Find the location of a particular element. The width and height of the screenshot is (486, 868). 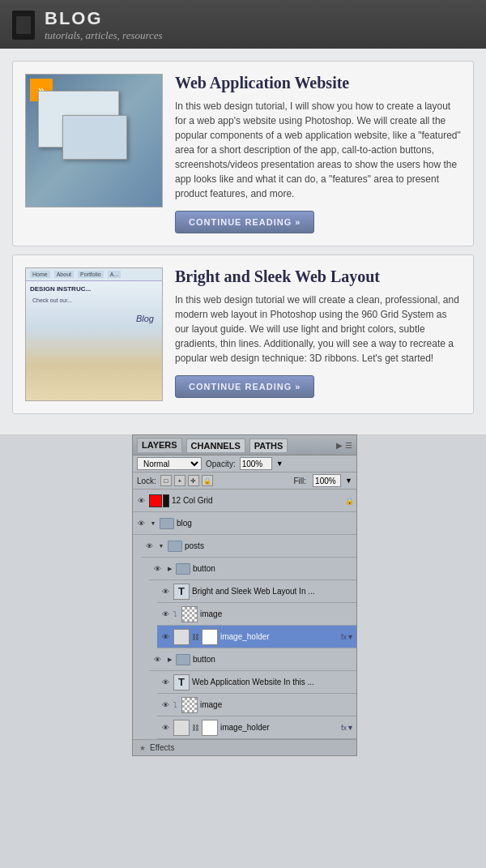

eye-icon-10: 👁 is located at coordinates (165, 705).